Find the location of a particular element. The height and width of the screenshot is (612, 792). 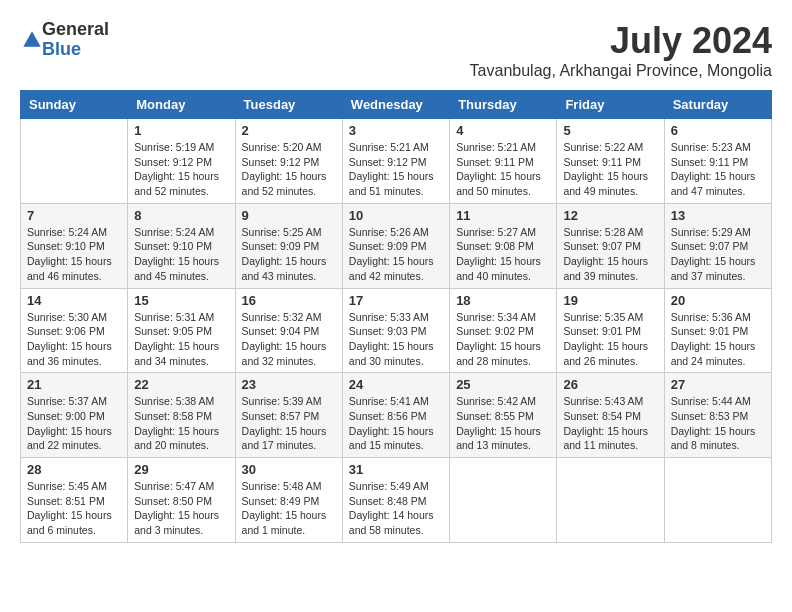

day-info: Sunrise: 5:31 AMSunset: 9:05 PMDaylight:… is located at coordinates (181, 340).